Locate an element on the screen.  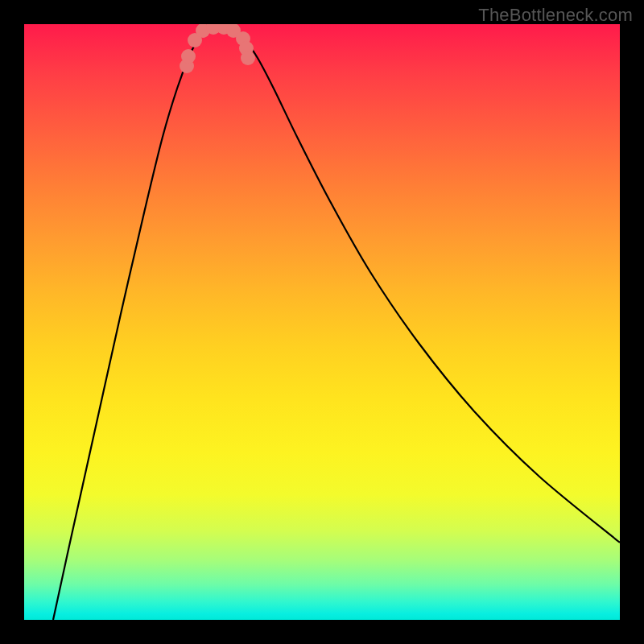
curve-markers is located at coordinates (217, 48).